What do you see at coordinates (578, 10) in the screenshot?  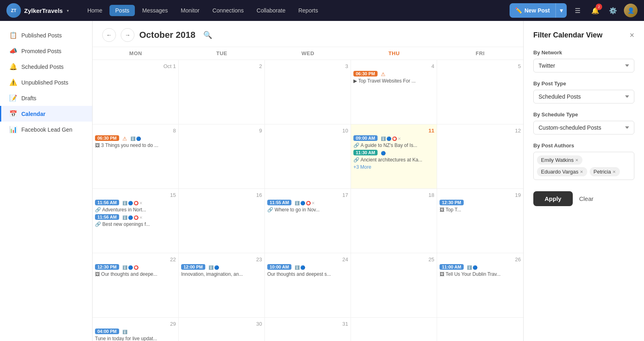 I see `menu-button: ☰` at bounding box center [578, 10].